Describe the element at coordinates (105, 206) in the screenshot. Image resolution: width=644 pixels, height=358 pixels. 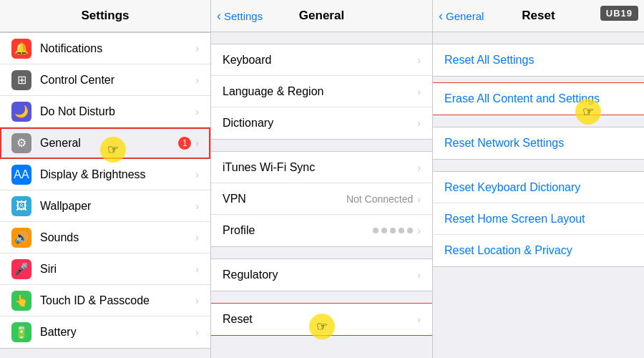
I see `left-item-wallpaper: 🖼Wallpaper›` at that location.